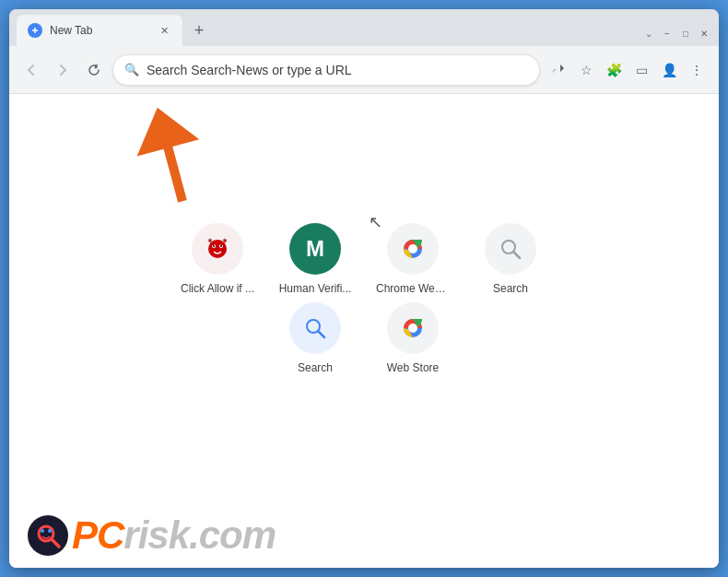 The image size is (728, 577). What do you see at coordinates (676, 33) in the screenshot?
I see `window-controls: ⌄ − □ ✕` at bounding box center [676, 33].